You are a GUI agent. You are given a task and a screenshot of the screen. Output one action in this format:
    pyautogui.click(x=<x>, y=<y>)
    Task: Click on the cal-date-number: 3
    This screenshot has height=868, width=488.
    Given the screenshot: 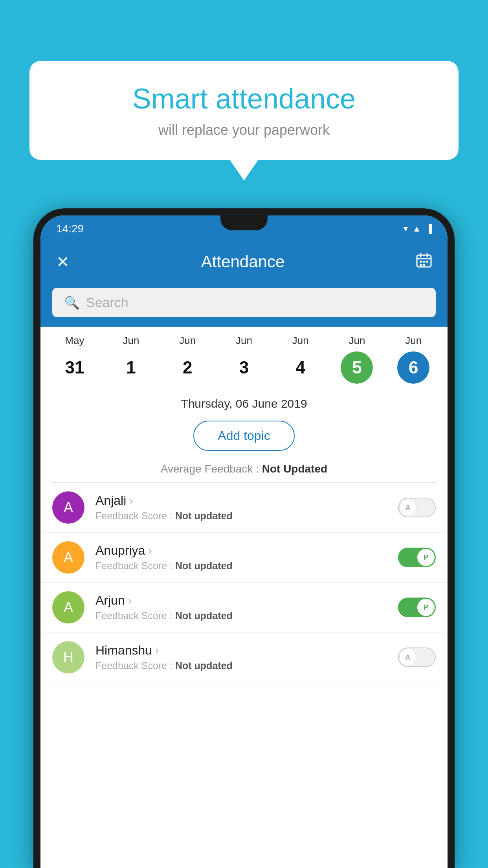 What is the action you would take?
    pyautogui.click(x=244, y=368)
    